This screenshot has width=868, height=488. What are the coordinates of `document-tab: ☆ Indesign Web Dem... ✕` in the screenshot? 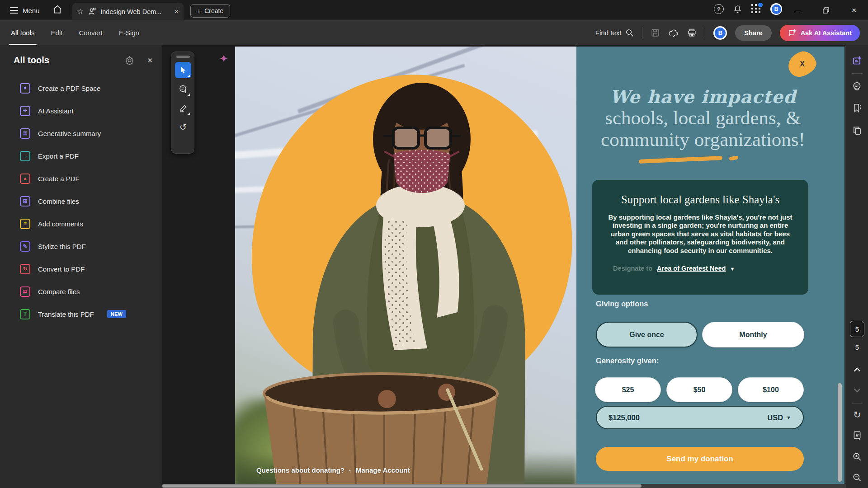 It's located at (128, 12).